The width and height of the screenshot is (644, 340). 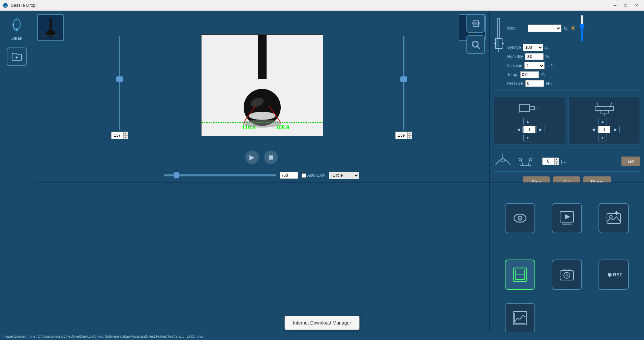 I want to click on motor-left-value, so click(x=529, y=130).